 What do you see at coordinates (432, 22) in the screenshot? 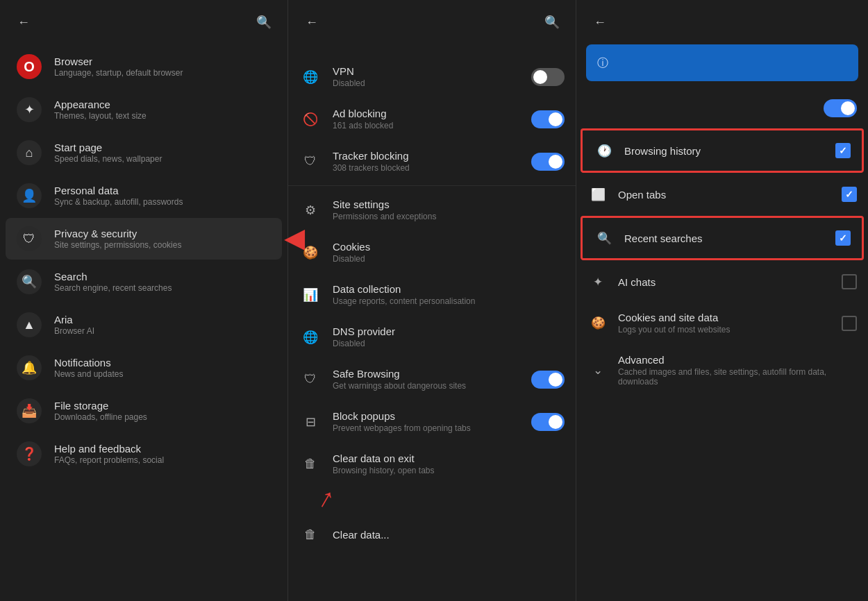
I see `middle-header: ← 🔍` at bounding box center [432, 22].